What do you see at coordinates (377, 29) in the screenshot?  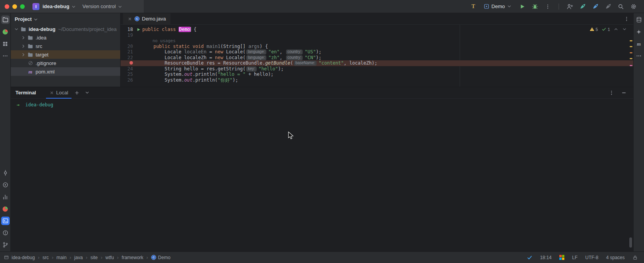 I see `code-line: 18public class Demo {` at bounding box center [377, 29].